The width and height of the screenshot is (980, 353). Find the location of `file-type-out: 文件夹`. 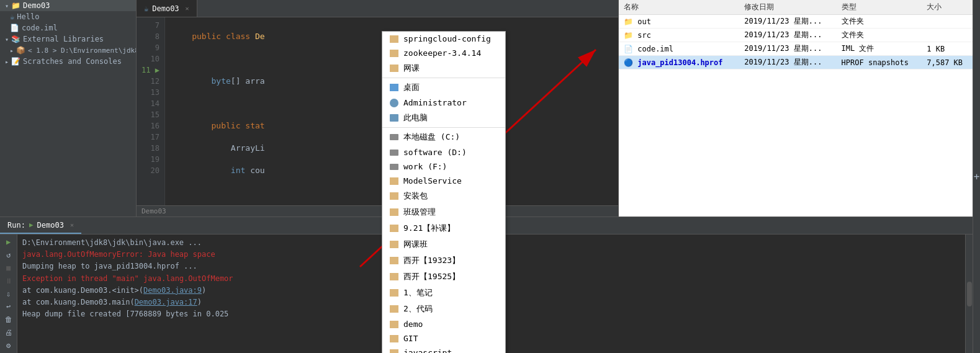

file-type-out: 文件夹 is located at coordinates (879, 22).